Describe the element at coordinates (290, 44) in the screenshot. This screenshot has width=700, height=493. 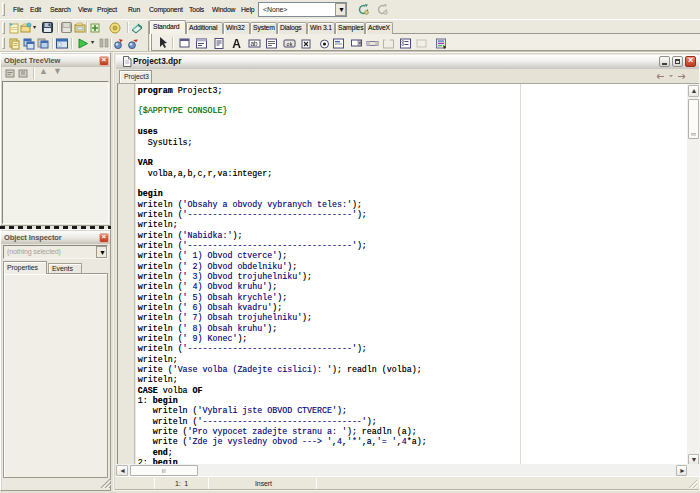
I see `svg-text: ok` at that location.